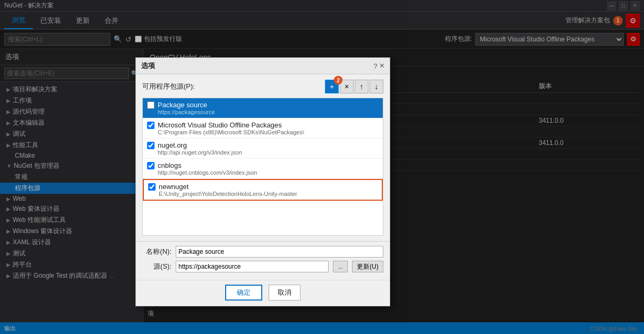 This screenshot has height=334, width=644. I want to click on pkg-name: newnuget, so click(174, 187).